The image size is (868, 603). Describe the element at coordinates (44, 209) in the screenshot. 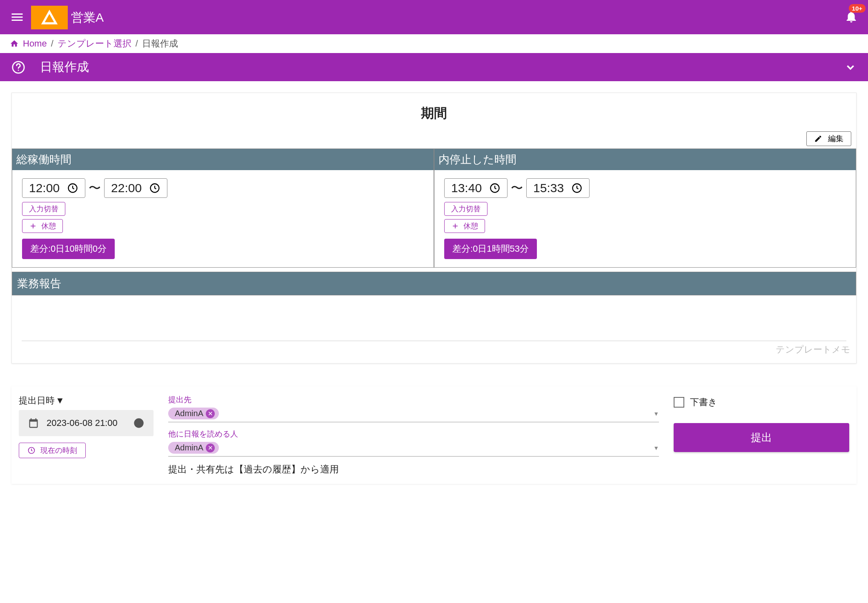

I see `total-toggle-input-button: 入力切替` at that location.